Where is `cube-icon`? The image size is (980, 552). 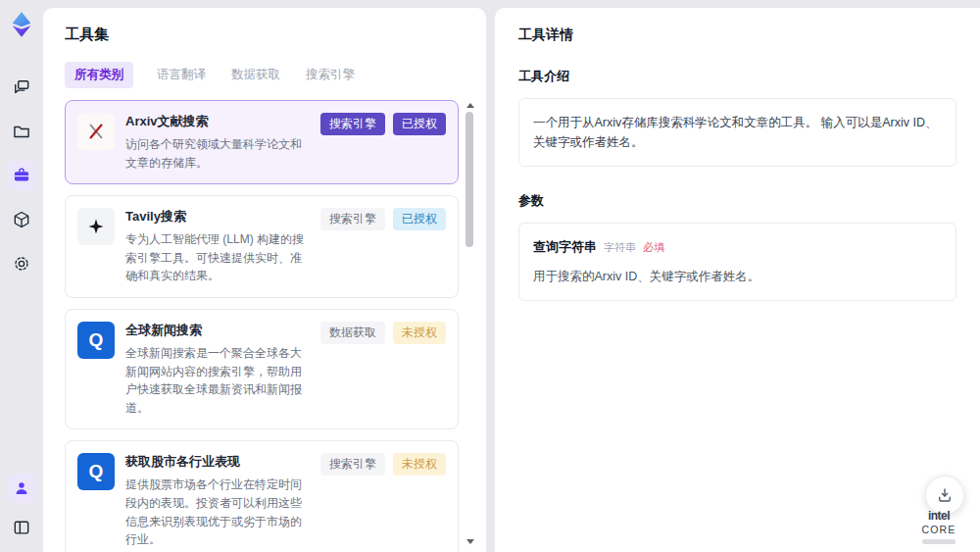
cube-icon is located at coordinates (22, 220).